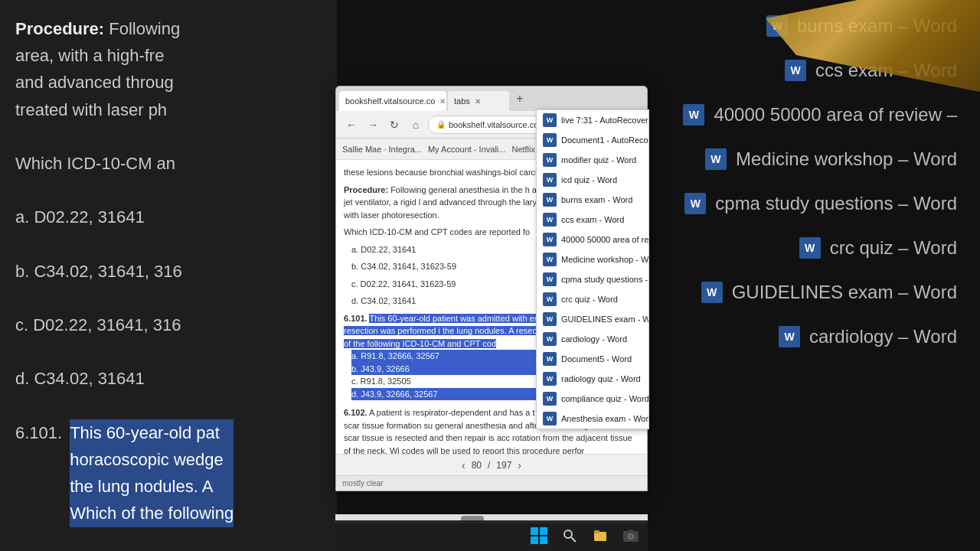 Image resolution: width=980 pixels, height=551 pixels. What do you see at coordinates (351, 125) in the screenshot?
I see `back-button: ←` at bounding box center [351, 125].